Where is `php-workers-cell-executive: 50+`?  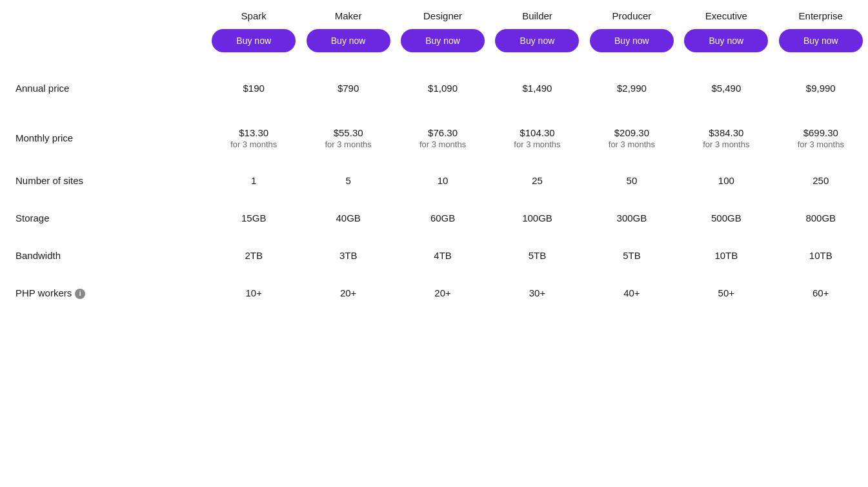 php-workers-cell-executive: 50+ is located at coordinates (726, 293).